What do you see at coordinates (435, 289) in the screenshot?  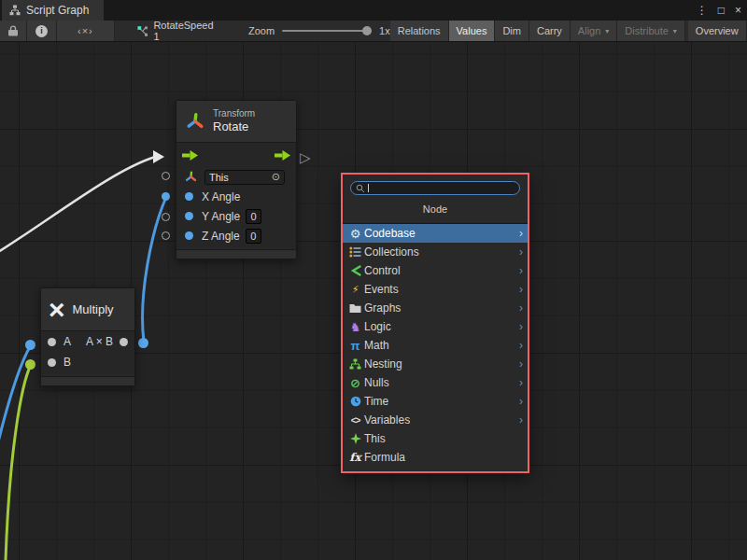 I see `finder-item-events: ⚡ Events ›` at bounding box center [435, 289].